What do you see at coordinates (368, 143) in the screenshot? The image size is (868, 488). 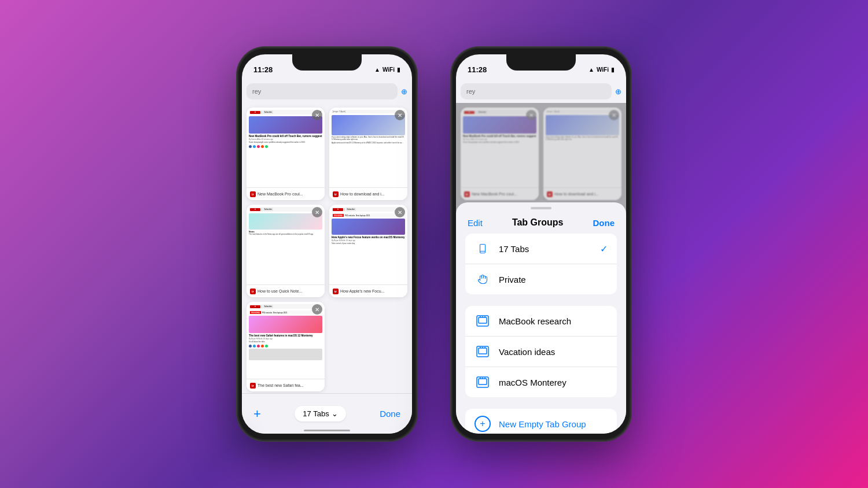 I see `mini-text-2b: Apple announced macOS 12 Monterey at its…` at bounding box center [368, 143].